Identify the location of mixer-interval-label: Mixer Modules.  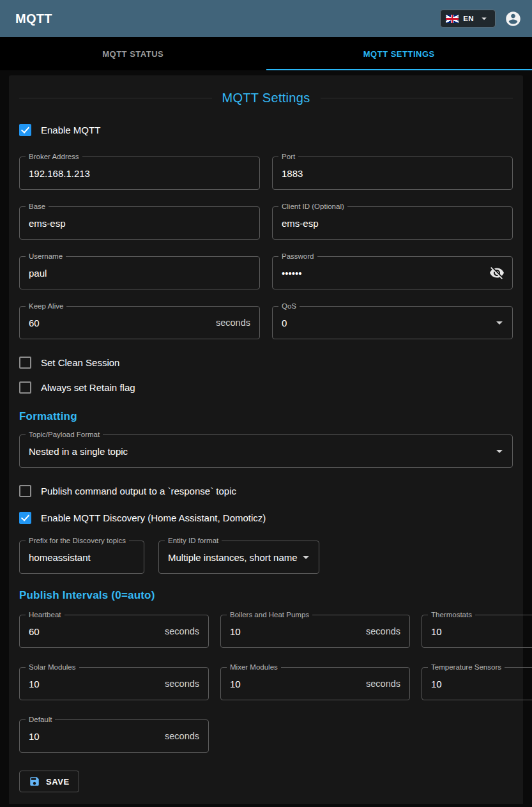
(254, 667).